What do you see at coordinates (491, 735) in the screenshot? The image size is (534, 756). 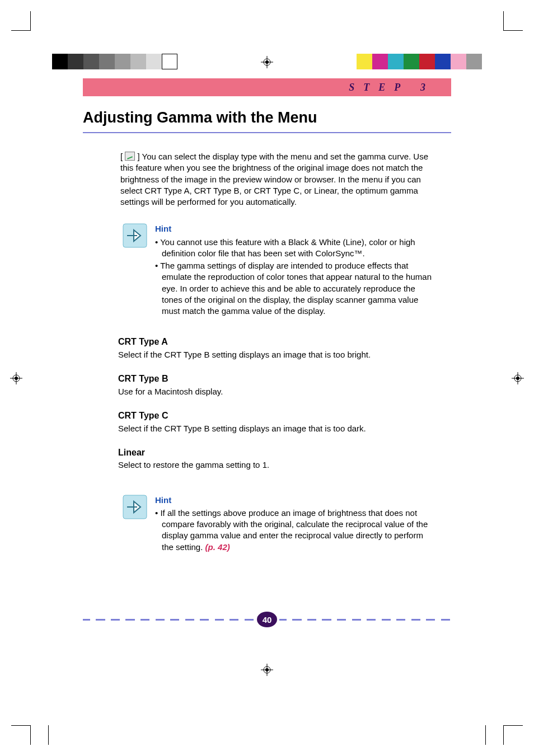 I see `crop-mark-br-inner` at bounding box center [491, 735].